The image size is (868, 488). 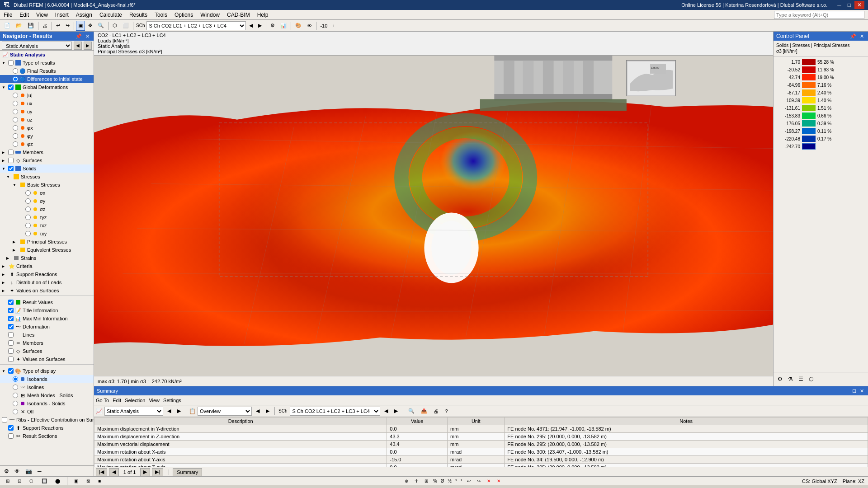 What do you see at coordinates (47, 412) in the screenshot?
I see `tree-off: ✕ Off` at bounding box center [47, 412].